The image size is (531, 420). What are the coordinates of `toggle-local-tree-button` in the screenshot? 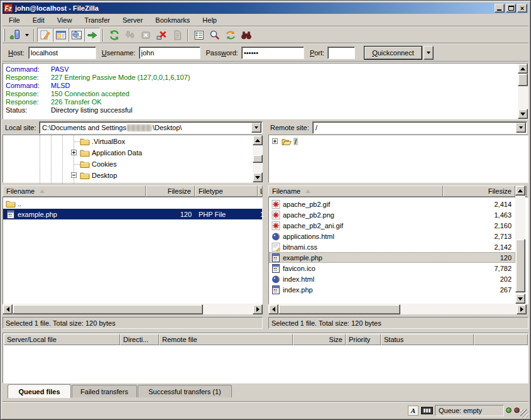 It's located at (60, 35).